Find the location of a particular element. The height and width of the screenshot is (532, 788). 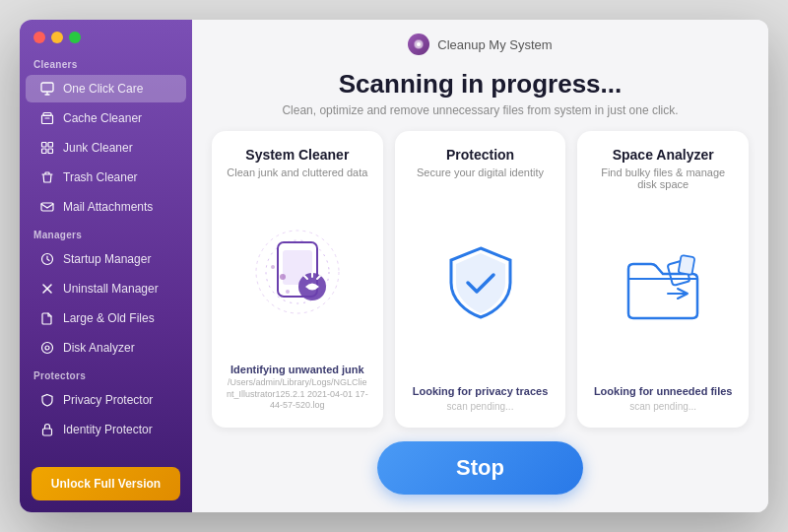

sidebar-item-one-click-care: One Click Care is located at coordinates (106, 89).